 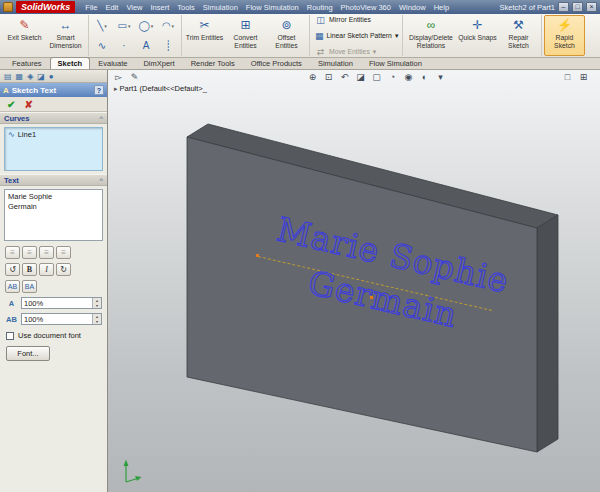 I want to click on centerline-tool-button: ┊, so click(x=168, y=46).